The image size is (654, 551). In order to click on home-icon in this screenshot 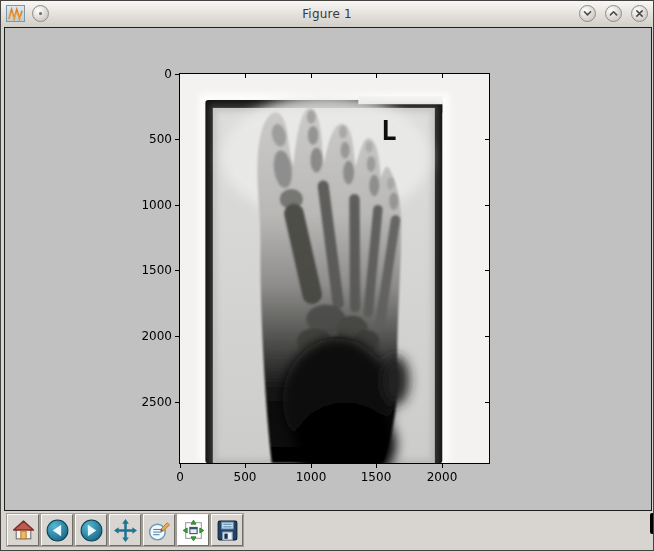, I will do `click(24, 530)`.